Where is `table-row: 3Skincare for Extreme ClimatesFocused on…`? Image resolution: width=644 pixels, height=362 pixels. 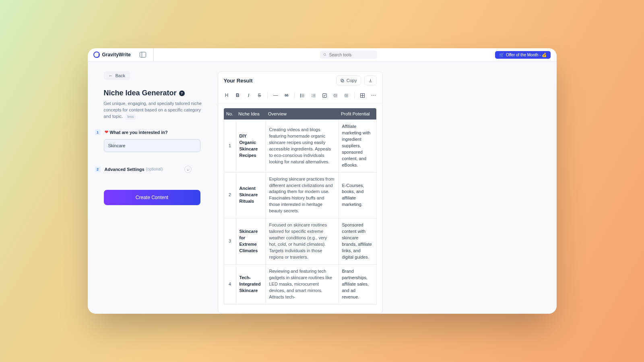
table-row: 3Skincare for Extreme ClimatesFocused on… is located at coordinates (300, 241).